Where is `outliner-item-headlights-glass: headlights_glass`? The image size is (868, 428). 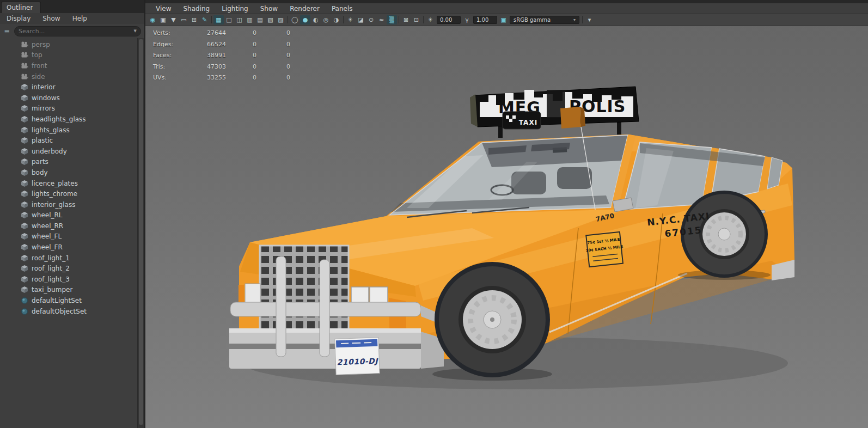
outliner-item-headlights-glass: headlights_glass is located at coordinates (72, 119).